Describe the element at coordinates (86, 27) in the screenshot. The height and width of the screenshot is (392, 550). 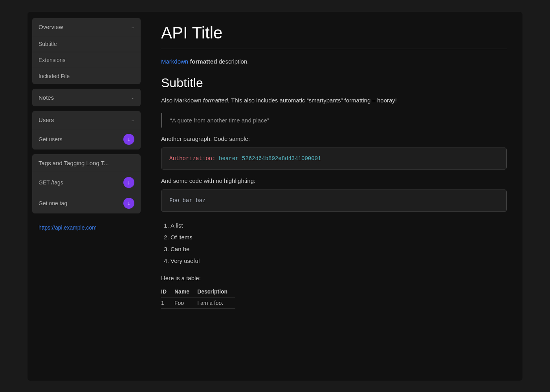
I see `sidebar-group-overview-header: Overview ⌄` at that location.